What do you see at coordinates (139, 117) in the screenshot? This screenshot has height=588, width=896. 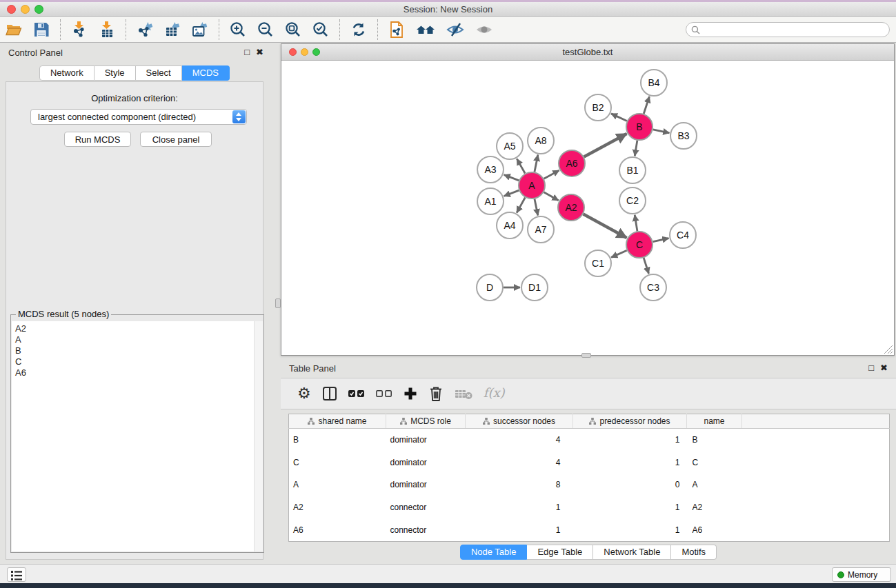 I see `criterion-select: largest connected component (directed)` at bounding box center [139, 117].